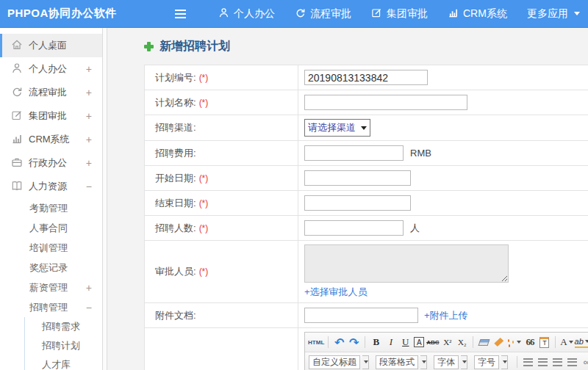 Image resolution: width=588 pixels, height=370 pixels. I want to click on insert-link-icon: ∞, so click(584, 363).